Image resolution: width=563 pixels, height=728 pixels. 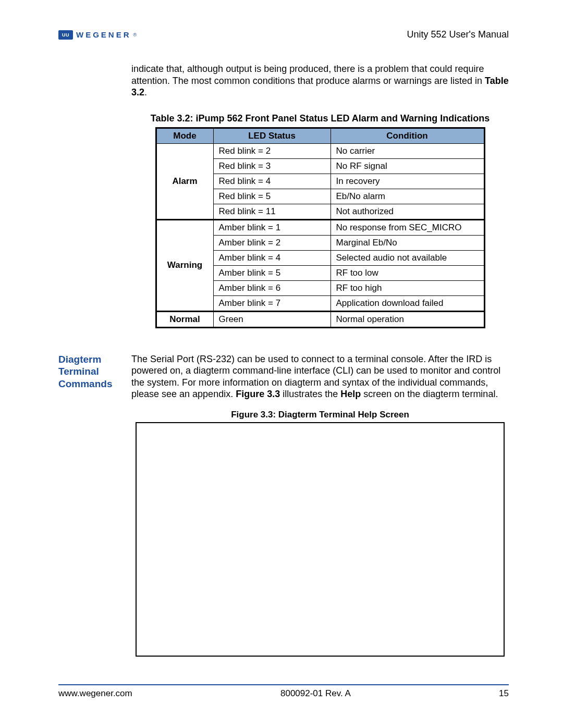 I want to click on footer-rule, so click(x=284, y=685).